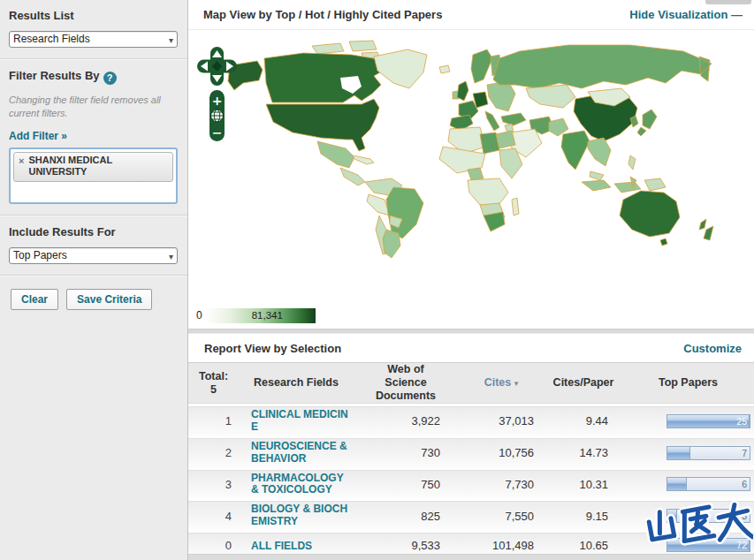  I want to click on map-region-central-america, so click(353, 177).